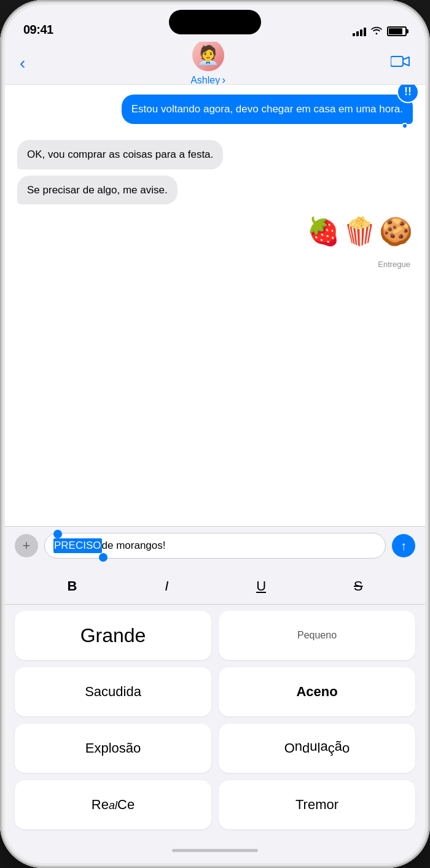  I want to click on effect-sacudida-label: Sacudida, so click(113, 692).